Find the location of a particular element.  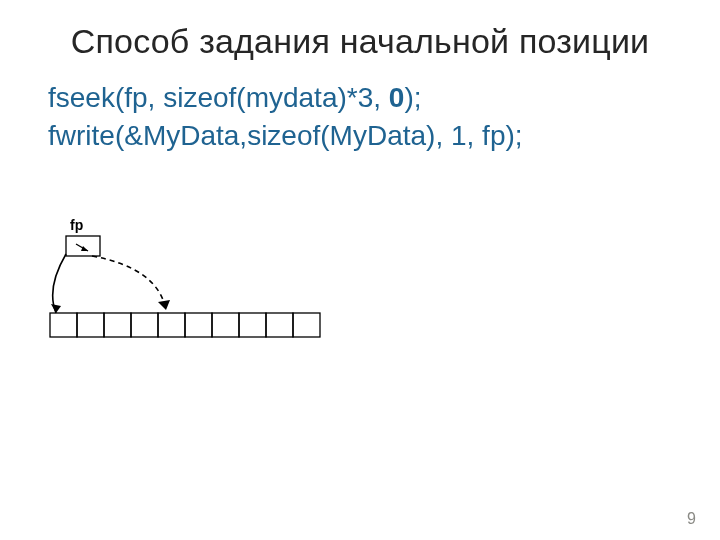

cells-row is located at coordinates (185, 325).